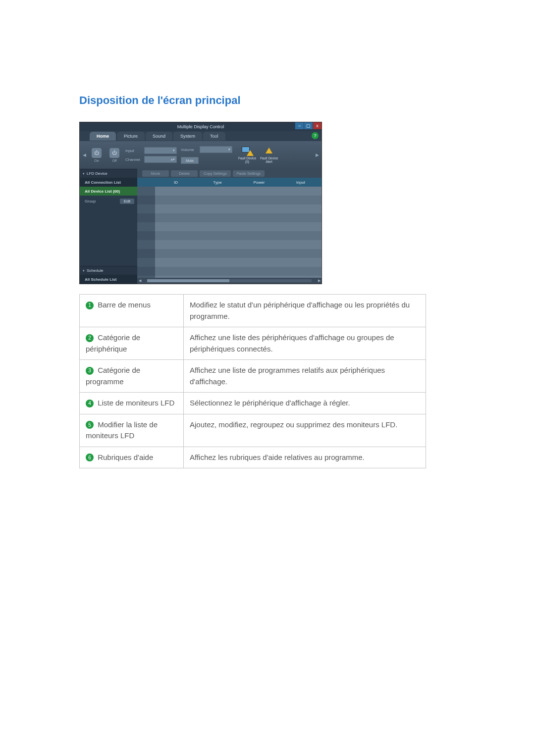 The image size is (535, 756). Describe the element at coordinates (106, 155) in the screenshot. I see `power-group: ⏻ On ⏻ Off` at that location.